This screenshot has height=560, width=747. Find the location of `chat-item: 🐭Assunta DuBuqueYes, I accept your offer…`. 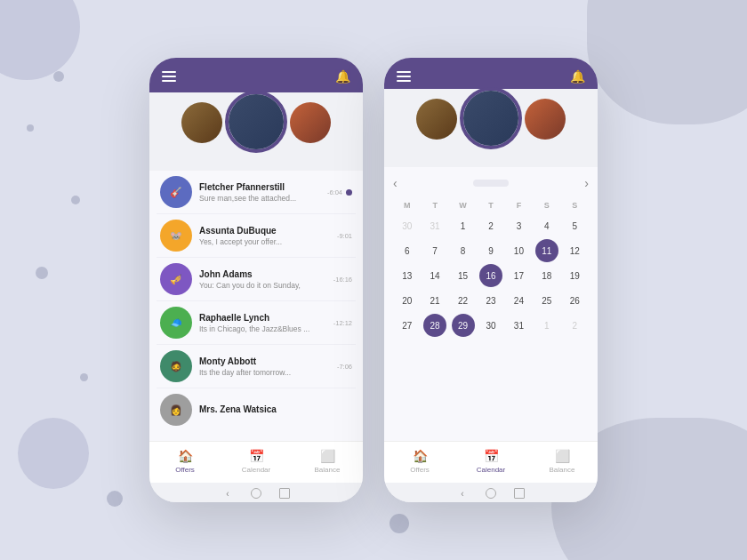

chat-item: 🐭Assunta DuBuqueYes, I accept your offer… is located at coordinates (256, 236).